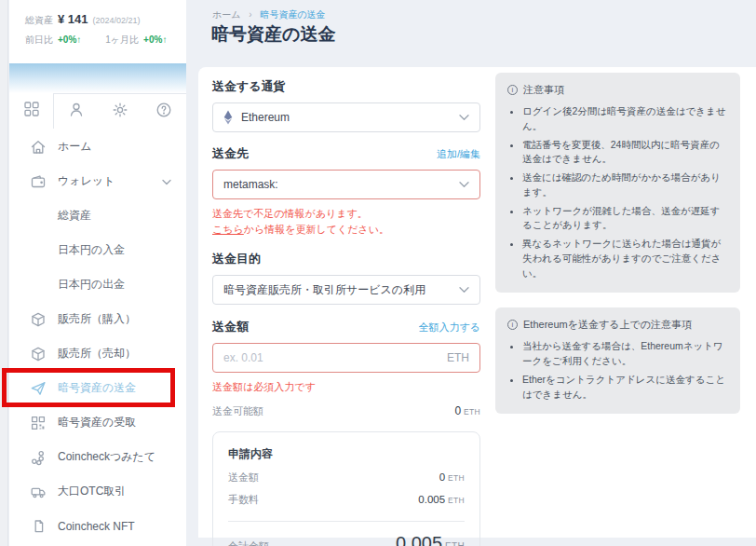 This screenshot has width=756, height=546. Describe the element at coordinates (106, 457) in the screenshot. I see `sidebar-item-label: Coincheckつみたて` at that location.